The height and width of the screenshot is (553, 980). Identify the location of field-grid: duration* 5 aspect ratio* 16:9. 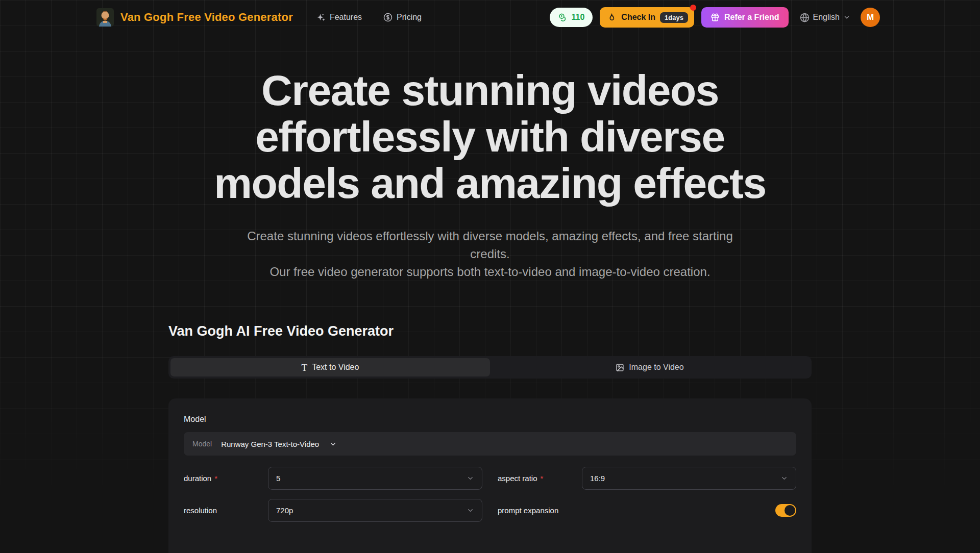
(490, 494).